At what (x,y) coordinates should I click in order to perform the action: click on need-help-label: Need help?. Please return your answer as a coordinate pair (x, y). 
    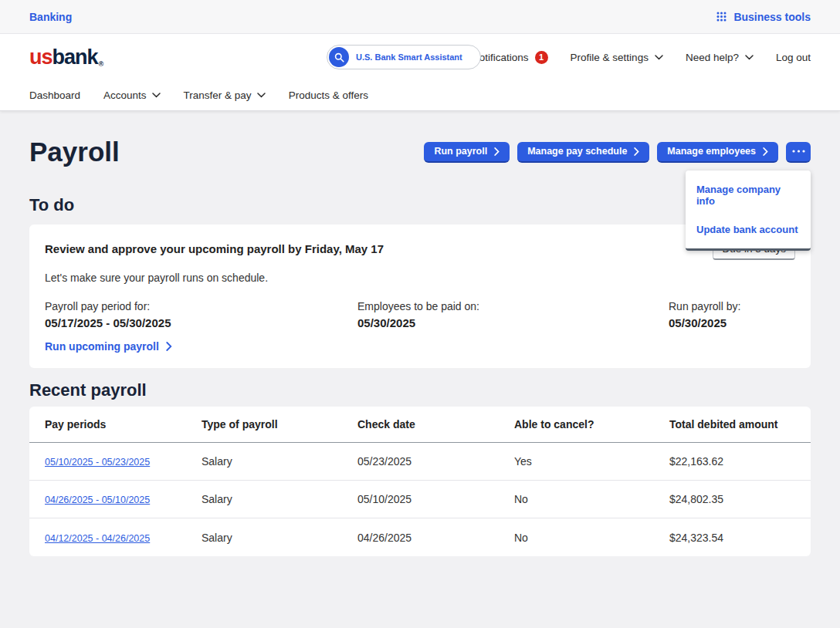
    Looking at the image, I should click on (712, 57).